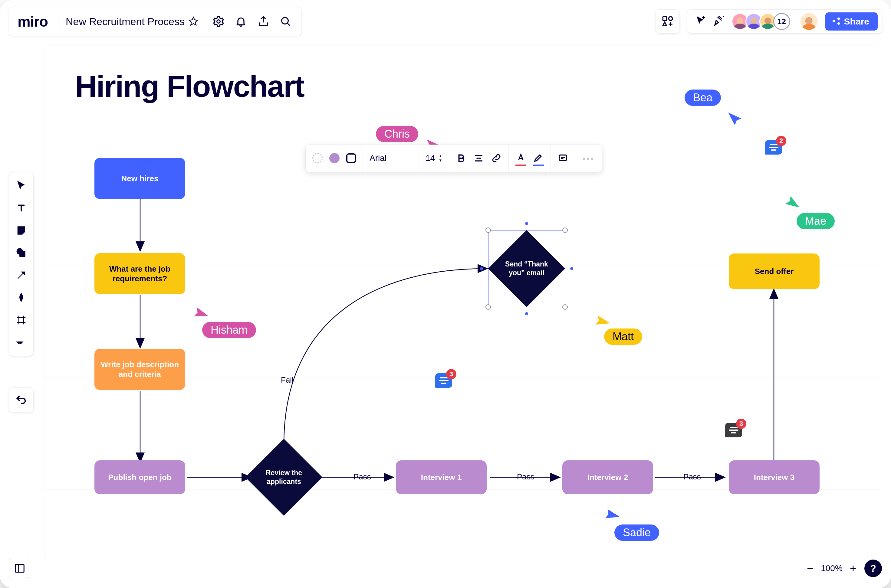 The width and height of the screenshot is (891, 588). I want to click on notifications-button, so click(241, 22).